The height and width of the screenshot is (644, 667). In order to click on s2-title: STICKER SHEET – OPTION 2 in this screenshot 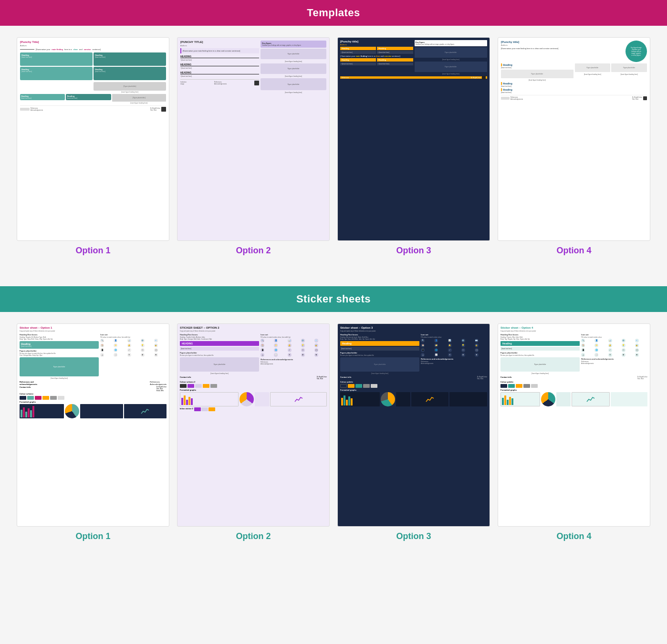, I will do `click(253, 328)`.